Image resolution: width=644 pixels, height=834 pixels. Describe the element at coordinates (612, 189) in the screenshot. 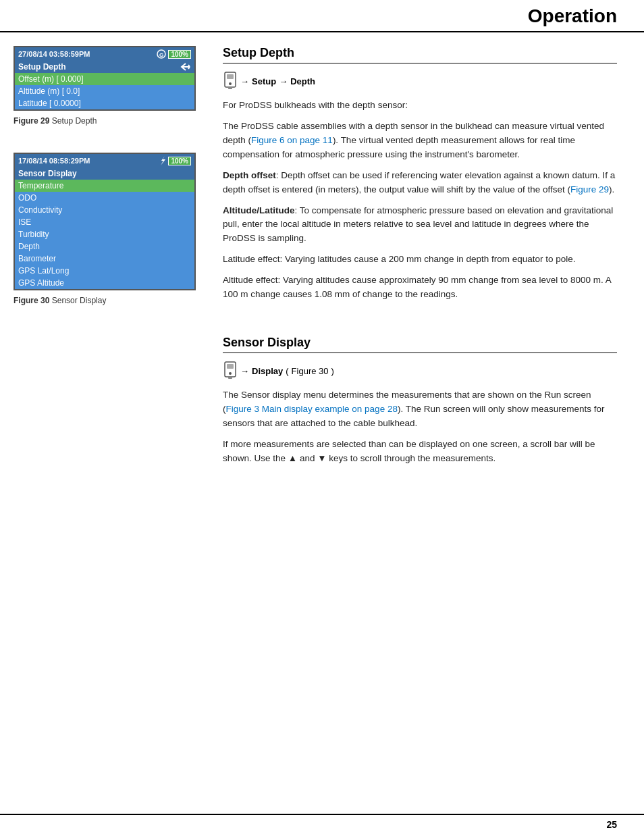

I see `depth-offset-end: ).` at that location.